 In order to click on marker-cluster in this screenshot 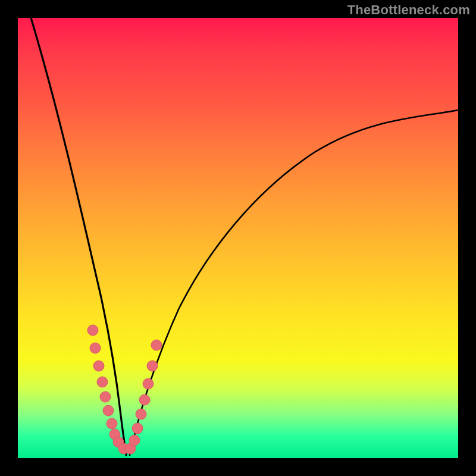, I will do `click(125, 389)`.